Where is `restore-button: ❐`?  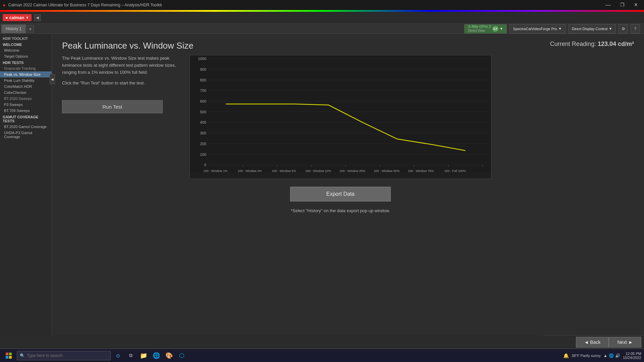
restore-button: ❐ is located at coordinates (623, 5).